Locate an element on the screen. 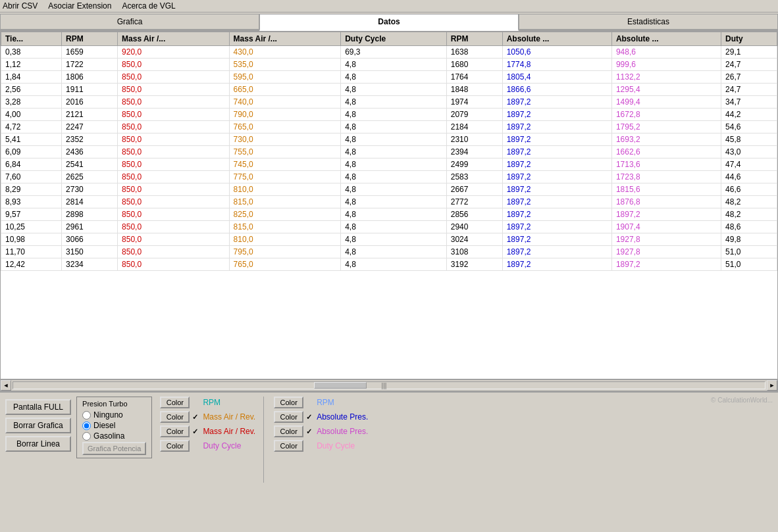 This screenshot has height=532, width=778. table-row: 3,282016850,0740,04,819741897,21499,434,… is located at coordinates (390, 103).